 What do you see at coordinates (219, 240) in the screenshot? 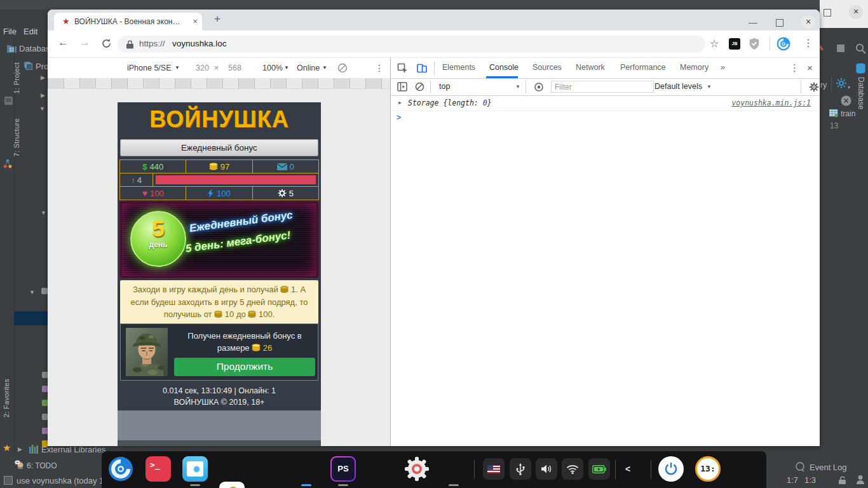
I see `daily-bonus-banner: 5 день Ежедневный бонус 5 день: мега-бон…` at bounding box center [219, 240].